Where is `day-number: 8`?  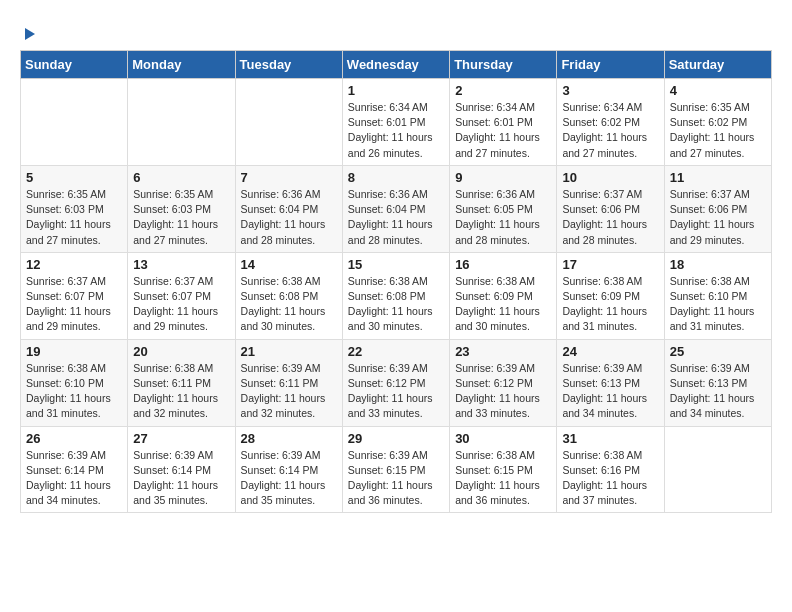 day-number: 8 is located at coordinates (396, 178).